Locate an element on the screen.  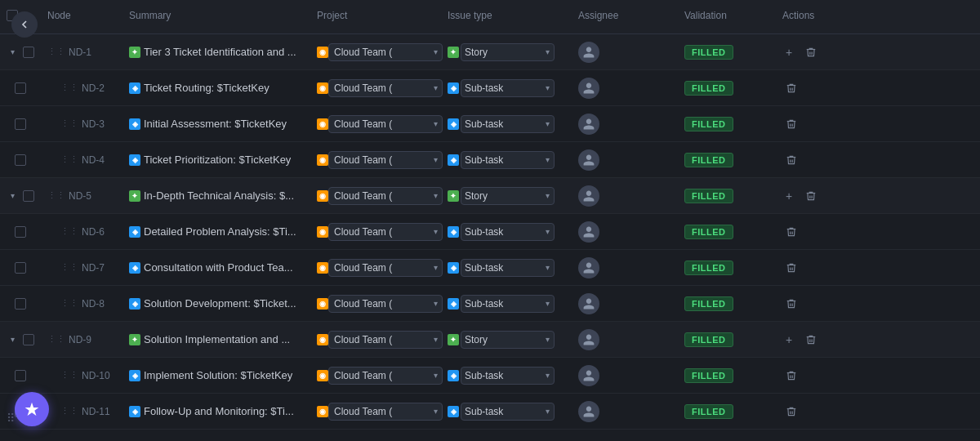
summary-text: Follow-Up and Monitoring: $Ti... is located at coordinates (219, 412).